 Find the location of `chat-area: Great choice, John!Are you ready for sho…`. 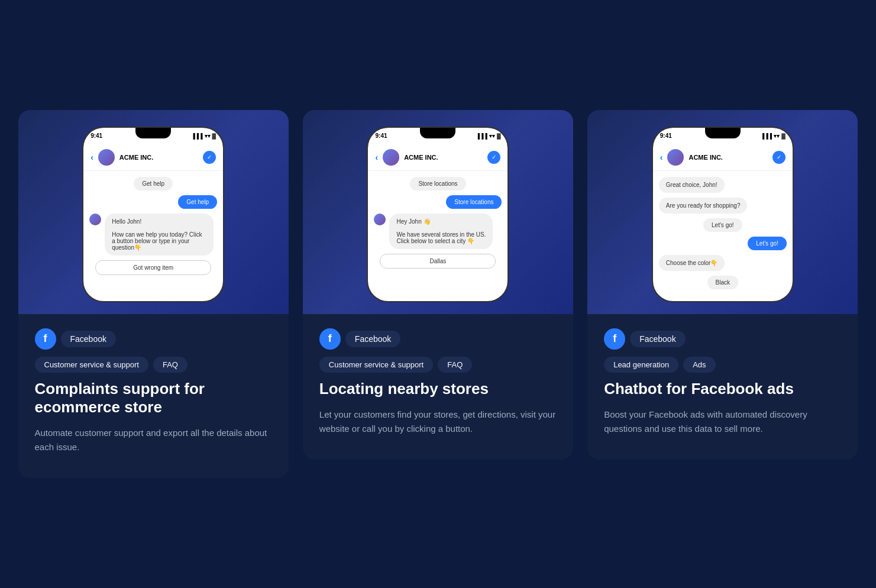

chat-area: Great choice, John!Are you ready for sho… is located at coordinates (723, 236).